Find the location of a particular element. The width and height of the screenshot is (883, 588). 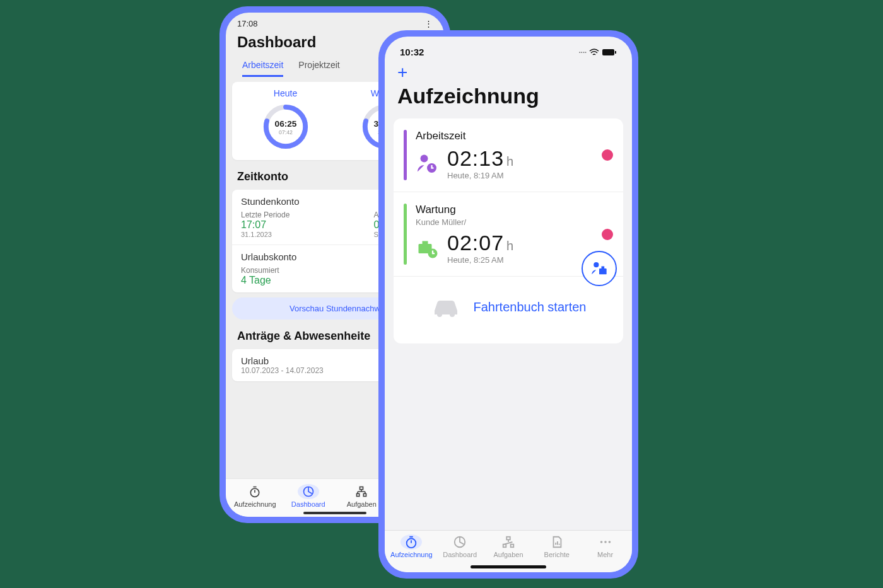

page-title: Aufzeichnung is located at coordinates (508, 100).